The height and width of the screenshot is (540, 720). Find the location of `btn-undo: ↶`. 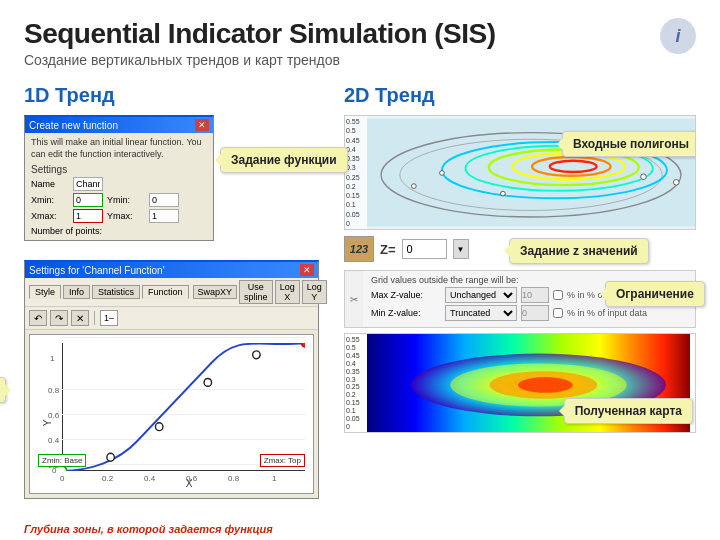

btn-undo: ↶ is located at coordinates (38, 318).